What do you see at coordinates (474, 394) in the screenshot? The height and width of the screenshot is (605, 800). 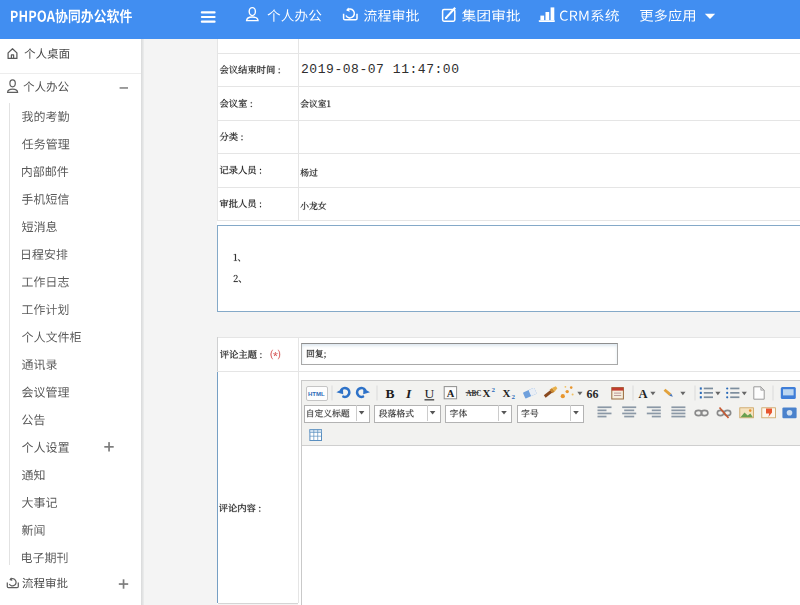 I see `svg-text: ABC` at bounding box center [474, 394].